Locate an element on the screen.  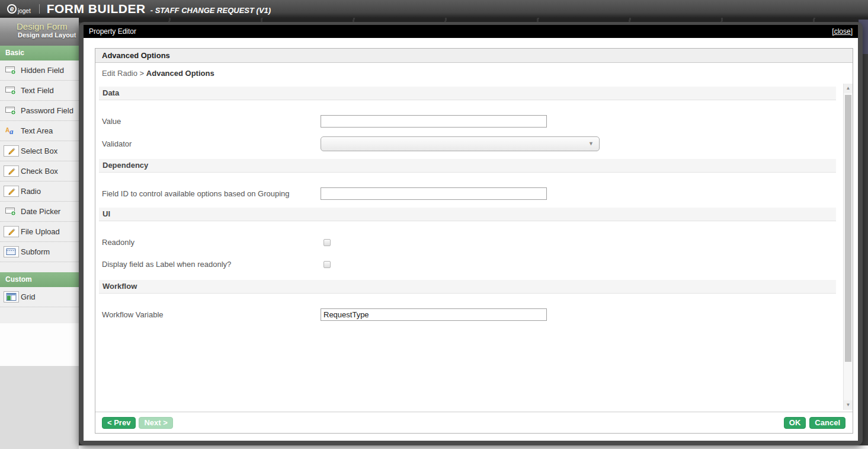
palette-item-label: Text Field is located at coordinates (37, 90).